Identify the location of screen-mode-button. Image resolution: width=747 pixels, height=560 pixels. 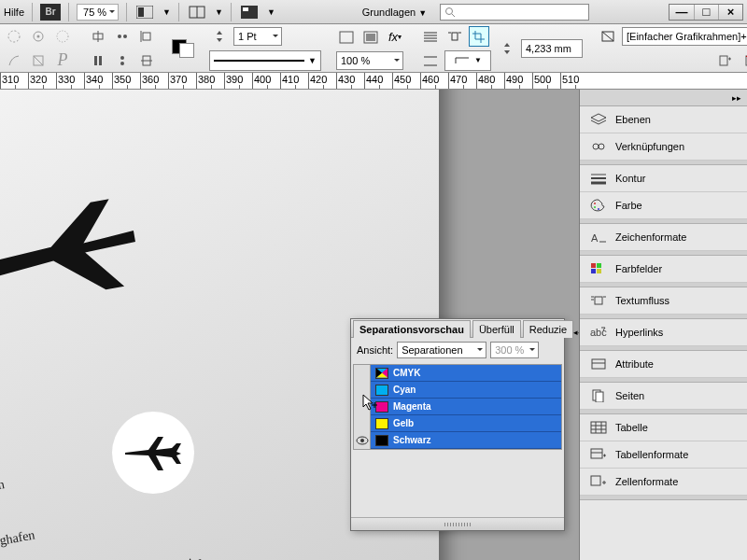
(145, 12).